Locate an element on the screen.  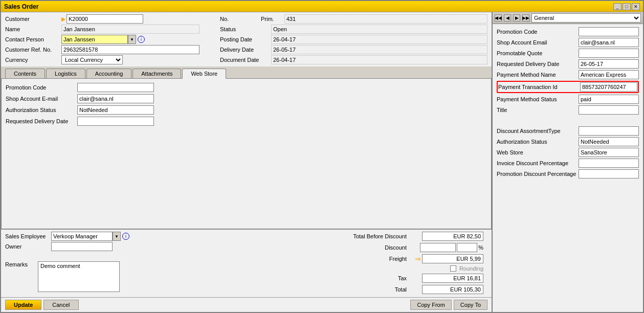
sales-employee-input is located at coordinates (82, 236).